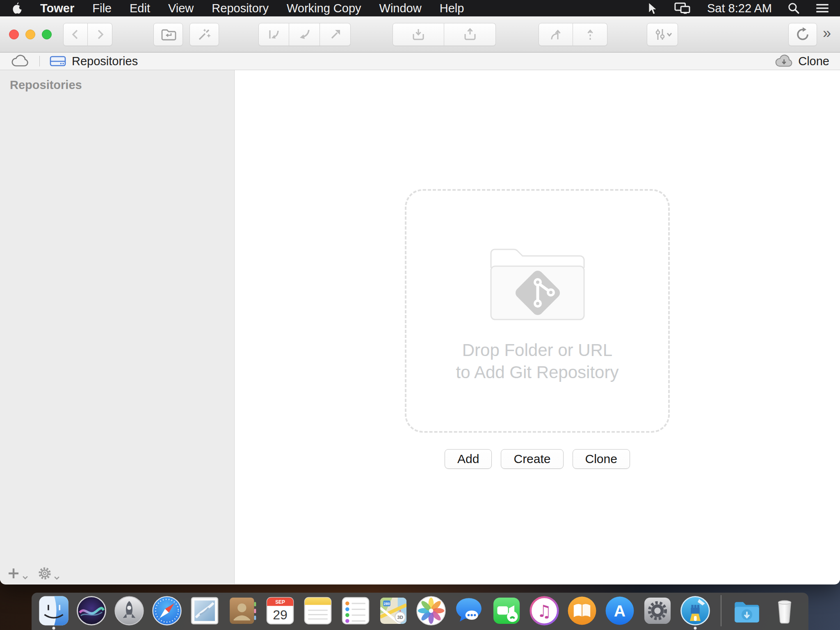 Image resolution: width=840 pixels, height=630 pixels. Describe the element at coordinates (822, 8) in the screenshot. I see `notification-center-icon` at that location.